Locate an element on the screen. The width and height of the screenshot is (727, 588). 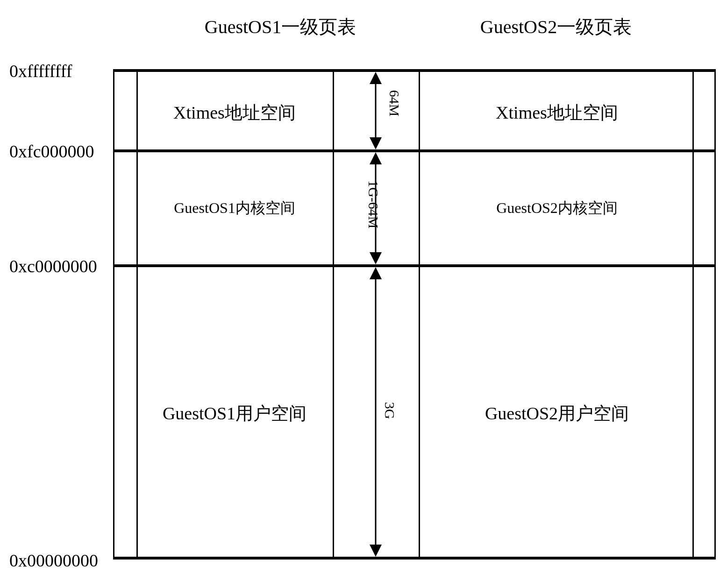
cell-os1-xtimes: Xtimes地址空间 is located at coordinates (235, 113).